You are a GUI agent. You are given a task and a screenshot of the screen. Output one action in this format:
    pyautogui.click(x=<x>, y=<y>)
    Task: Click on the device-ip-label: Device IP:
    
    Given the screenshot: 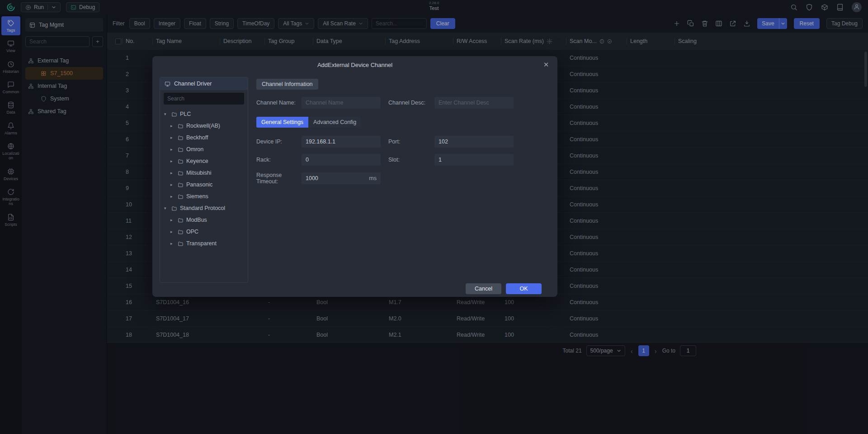 What is the action you would take?
    pyautogui.click(x=279, y=142)
    